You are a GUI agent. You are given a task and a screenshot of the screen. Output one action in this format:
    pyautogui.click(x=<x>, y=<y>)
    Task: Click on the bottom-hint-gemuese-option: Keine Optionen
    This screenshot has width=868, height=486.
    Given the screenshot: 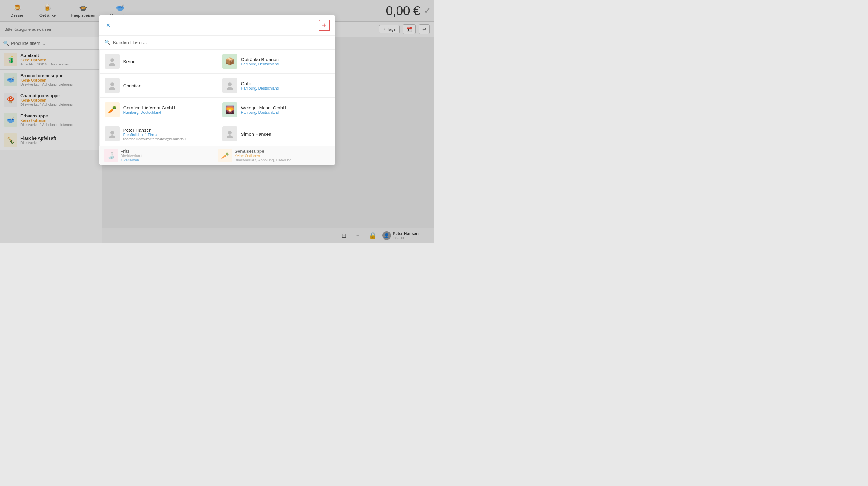 What is the action you would take?
    pyautogui.click(x=263, y=156)
    